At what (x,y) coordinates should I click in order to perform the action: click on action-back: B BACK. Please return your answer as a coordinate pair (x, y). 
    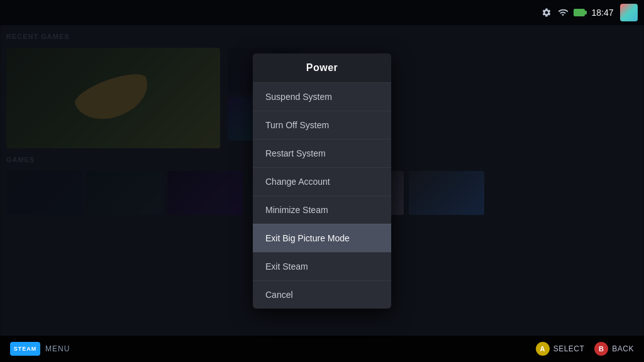
    Looking at the image, I should click on (614, 349).